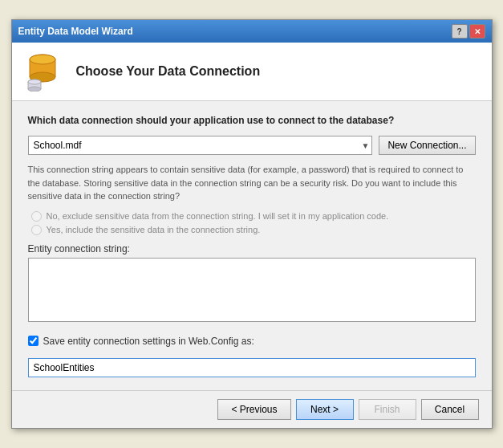 The image size is (503, 448). I want to click on cancel-button: Cancel, so click(450, 409).